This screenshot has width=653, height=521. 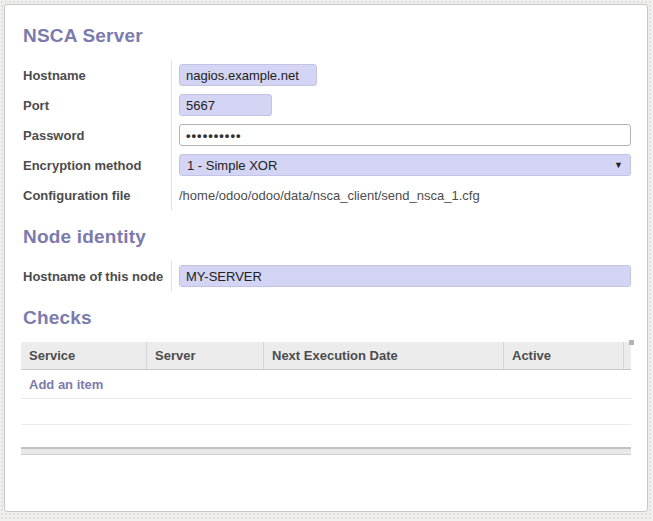 I want to click on hostname-row: Hostname, so click(x=327, y=75).